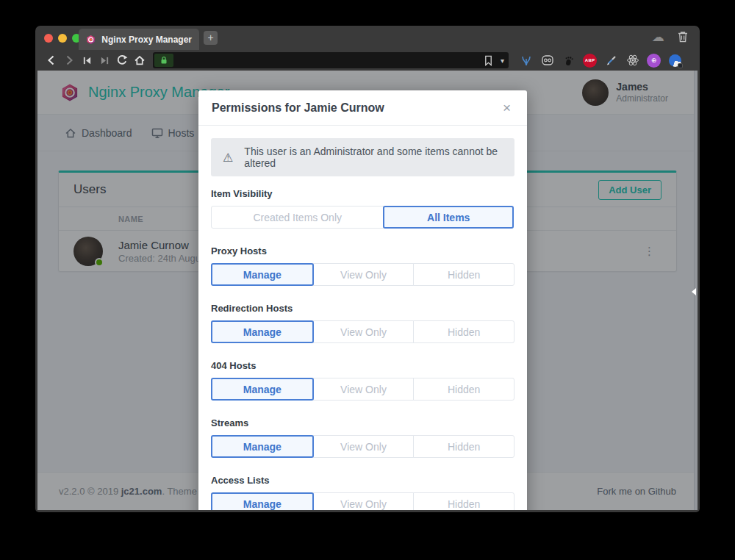  What do you see at coordinates (104, 60) in the screenshot?
I see `fast-forward-button` at bounding box center [104, 60].